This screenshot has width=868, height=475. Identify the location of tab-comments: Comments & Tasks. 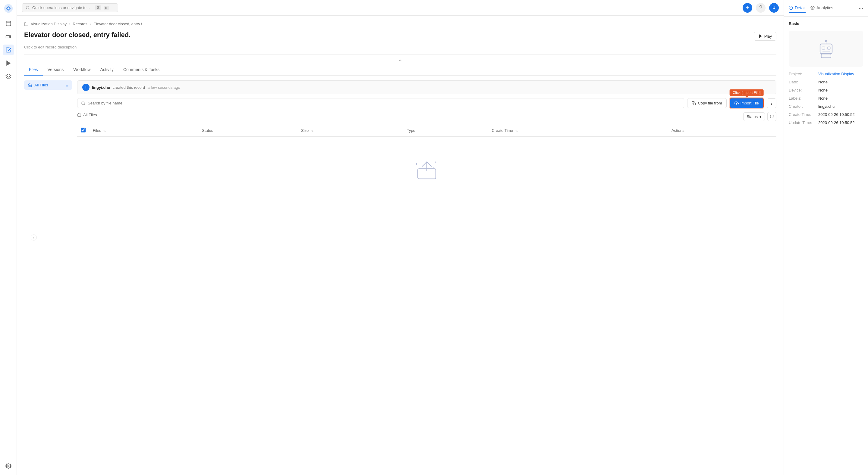
(142, 70).